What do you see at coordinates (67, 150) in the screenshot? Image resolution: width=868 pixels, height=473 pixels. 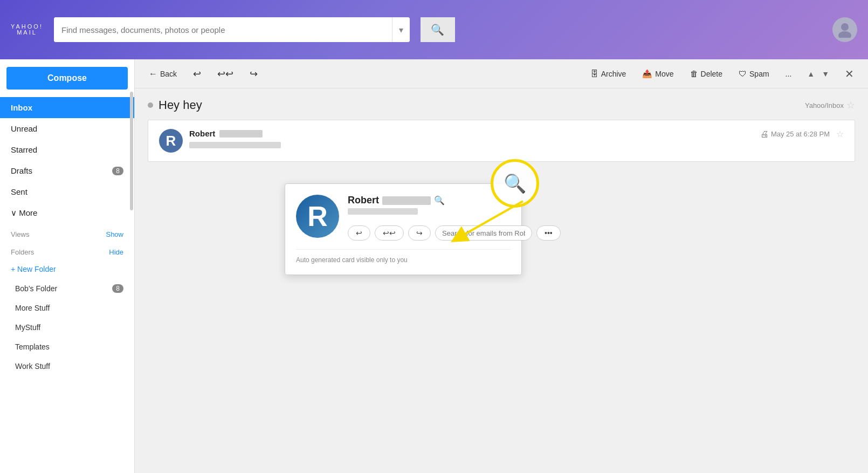 I see `sidebar-item-starred: Starred` at bounding box center [67, 150].